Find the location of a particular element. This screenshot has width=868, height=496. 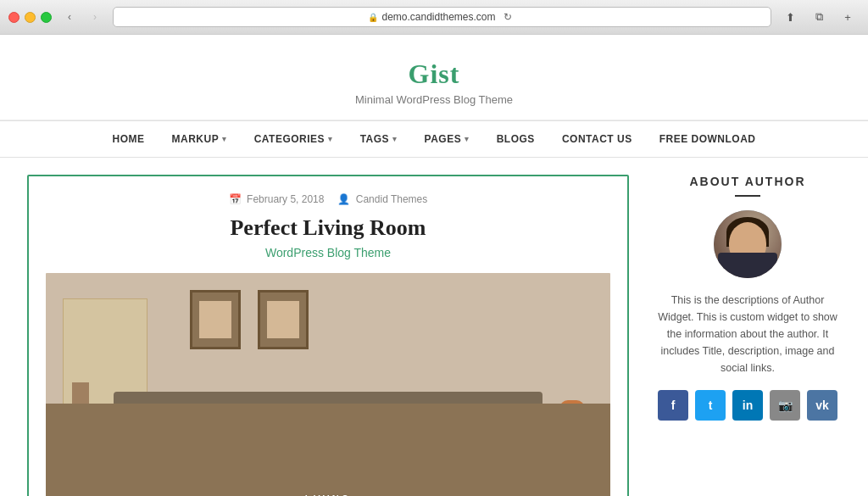

url-bar: 🔒 demo.candidthemes.com ↻ is located at coordinates (442, 17).